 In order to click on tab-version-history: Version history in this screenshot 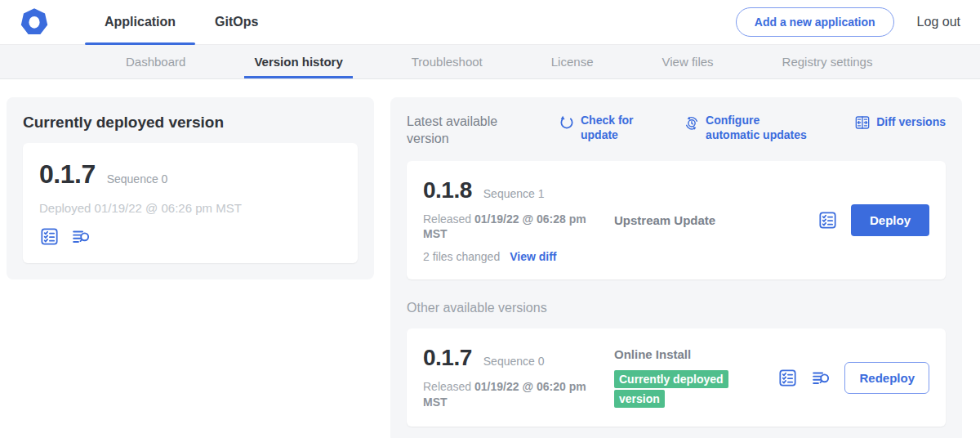, I will do `click(298, 62)`.